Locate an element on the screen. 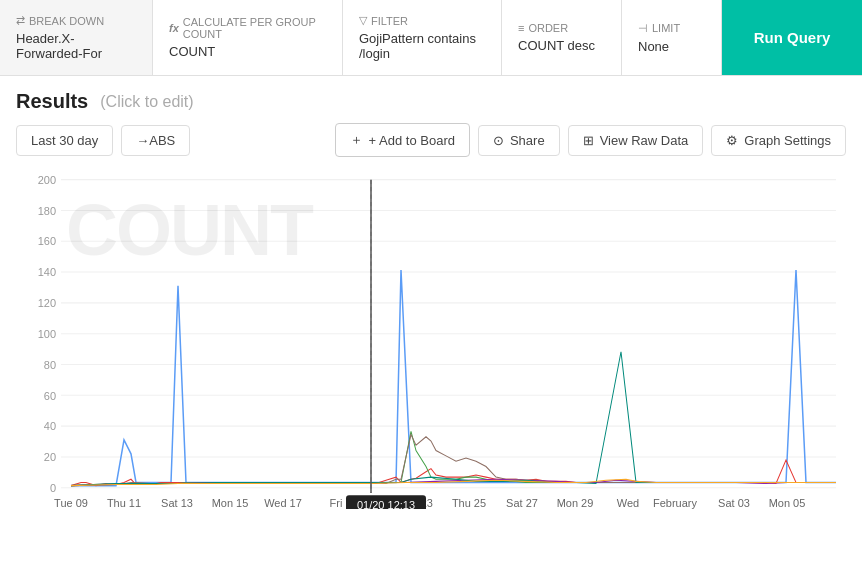 This screenshot has width=862, height=570. svg-text: Mon 15 is located at coordinates (230, 503).